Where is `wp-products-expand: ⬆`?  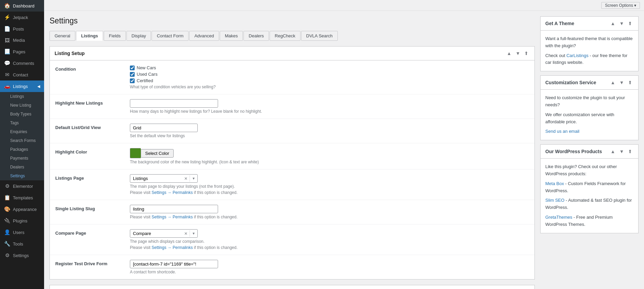
wp-products-expand: ⬆ is located at coordinates (630, 151).